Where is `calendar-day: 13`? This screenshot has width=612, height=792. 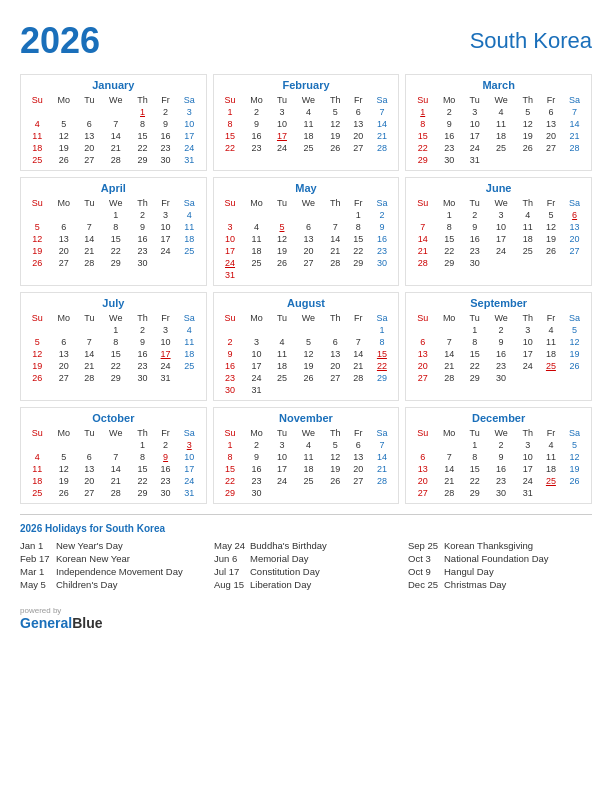 calendar-day: 13 is located at coordinates (64, 239).